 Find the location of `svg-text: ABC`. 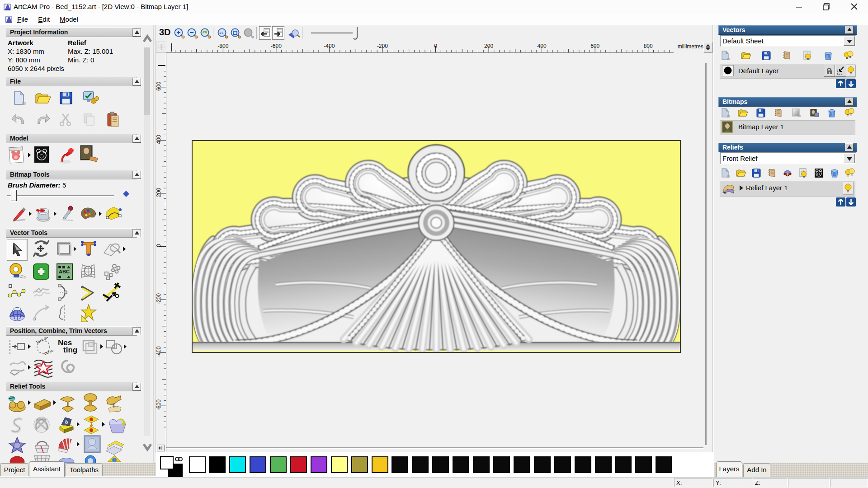

svg-text: ABC is located at coordinates (64, 272).